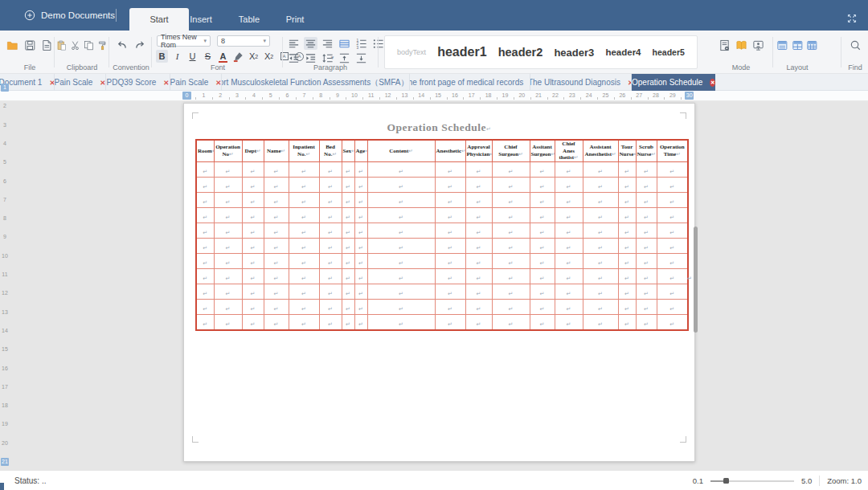 Image resolution: width=868 pixels, height=490 pixels. Describe the element at coordinates (855, 45) in the screenshot. I see `search-icon` at that location.